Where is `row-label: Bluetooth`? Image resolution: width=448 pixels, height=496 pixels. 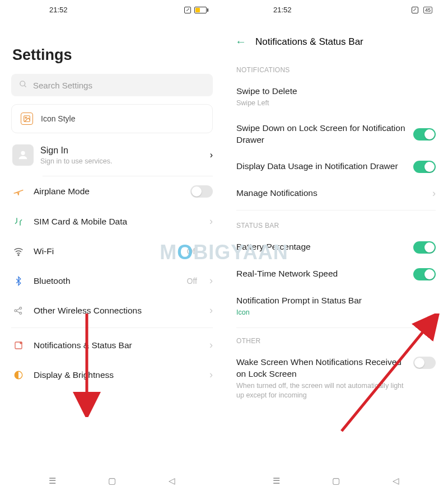
row-label: Bluetooth is located at coordinates (106, 281).